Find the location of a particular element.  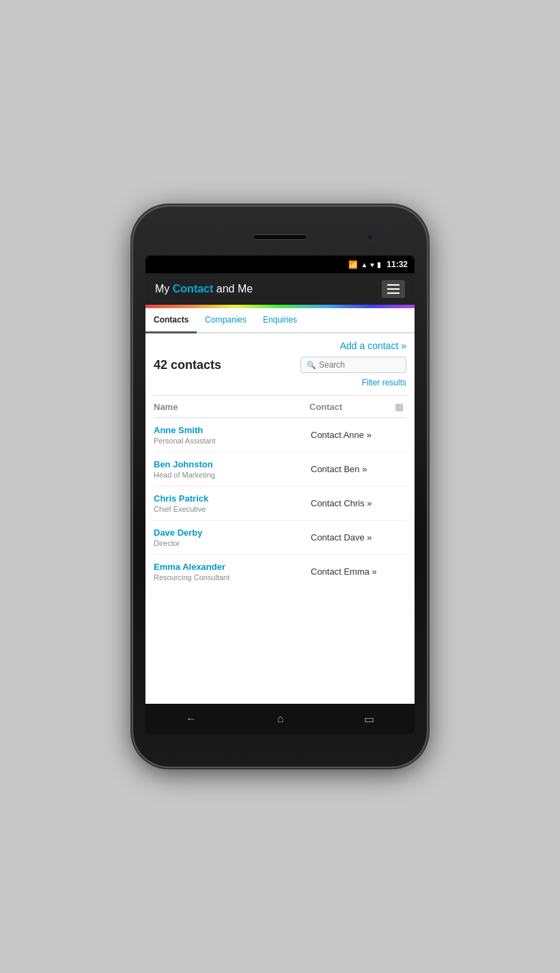

contact-info-ben: Ben Johnston Head of Marketing is located at coordinates (232, 469).